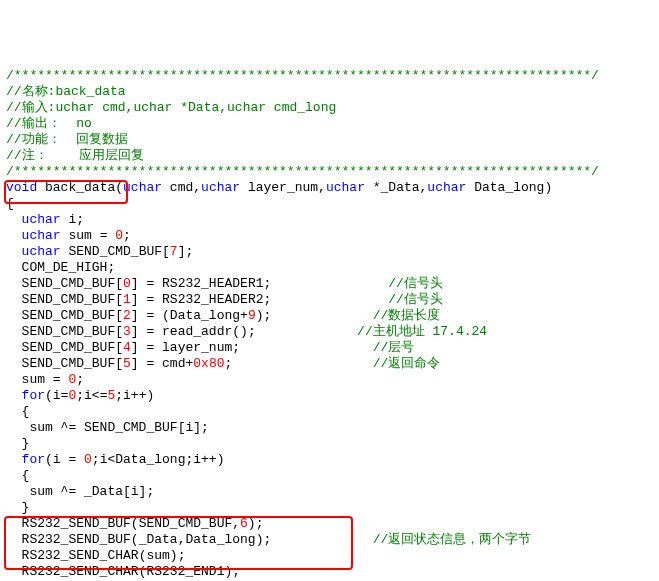 Image resolution: width=659 pixels, height=581 pixels. Describe the element at coordinates (396, 188) in the screenshot. I see `p3: *_Data,` at that location.